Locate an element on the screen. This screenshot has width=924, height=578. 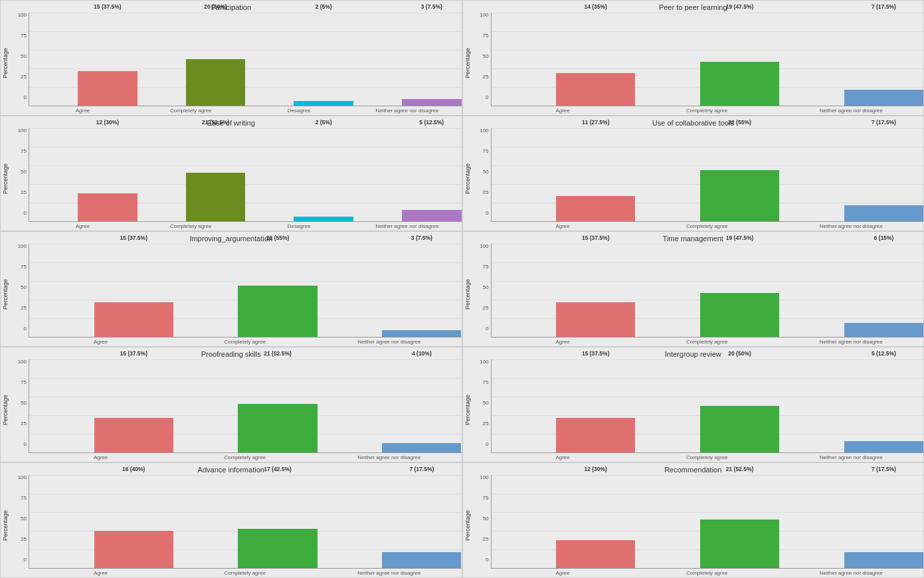
plot-area: 025507510016 (40%)17 (42.5%)7 (17.5%)Agr… is located at coordinates (236, 526).